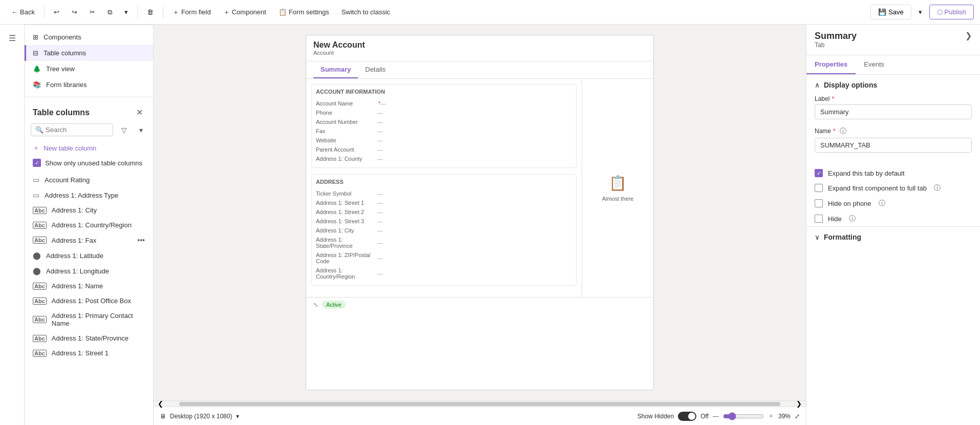 The height and width of the screenshot is (425, 980). I want to click on undo-button: ↩, so click(56, 12).